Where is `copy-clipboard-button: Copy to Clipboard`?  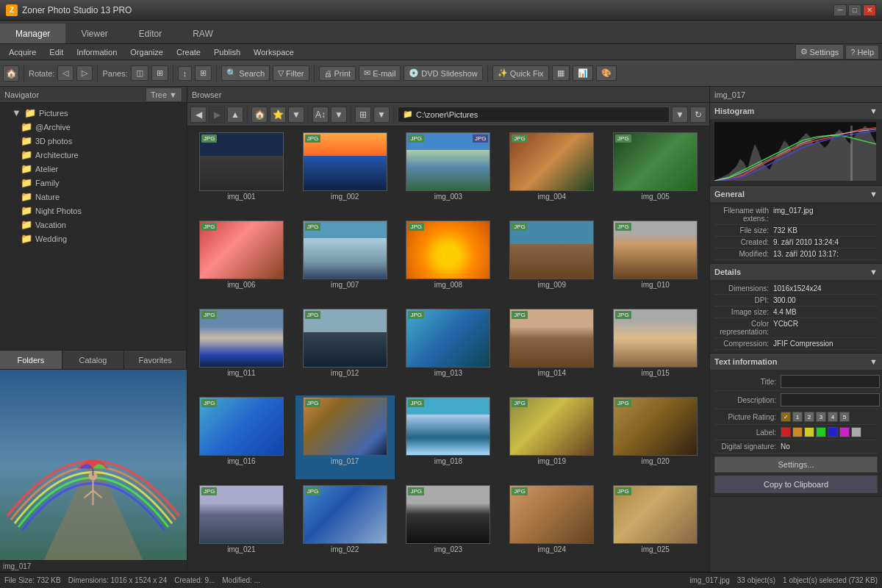 copy-clipboard-button: Copy to Clipboard is located at coordinates (796, 484).